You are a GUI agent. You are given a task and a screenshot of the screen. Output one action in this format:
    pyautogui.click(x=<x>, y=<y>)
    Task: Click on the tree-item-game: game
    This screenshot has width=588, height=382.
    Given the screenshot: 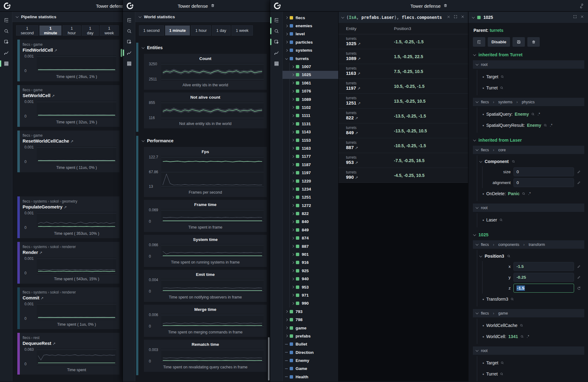 What is the action you would take?
    pyautogui.click(x=310, y=328)
    